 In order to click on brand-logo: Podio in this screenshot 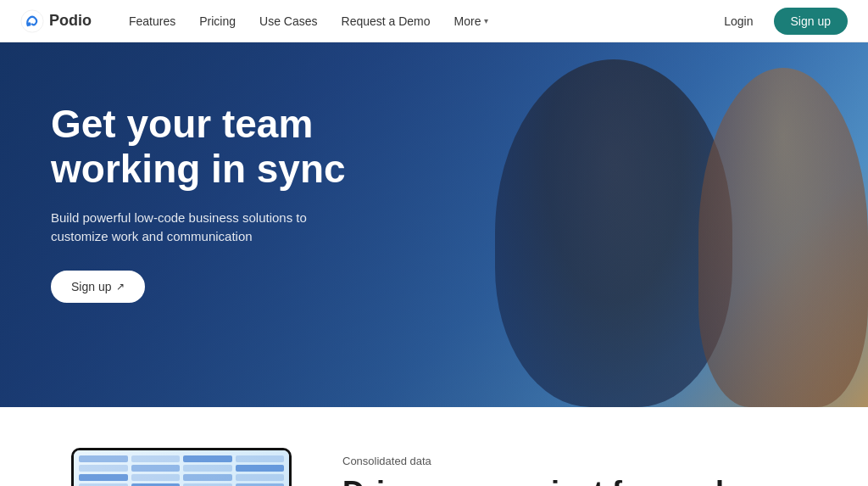, I will do `click(56, 21)`.